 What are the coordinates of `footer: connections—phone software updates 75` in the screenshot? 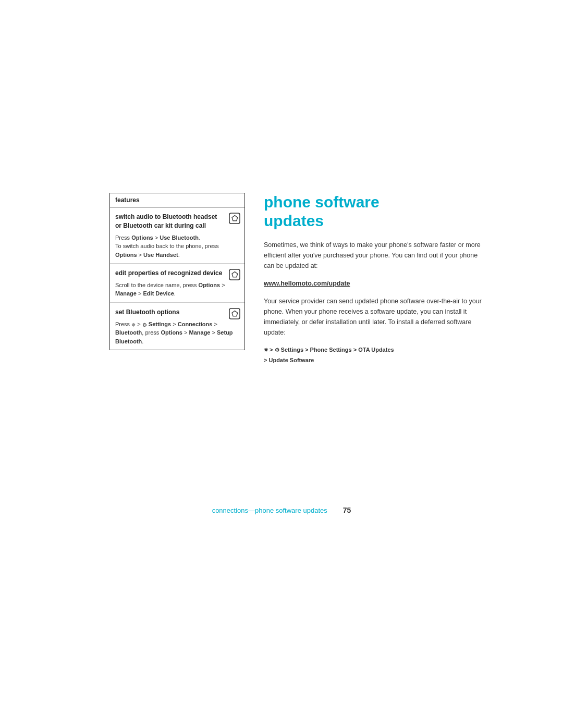 It's located at (282, 510).